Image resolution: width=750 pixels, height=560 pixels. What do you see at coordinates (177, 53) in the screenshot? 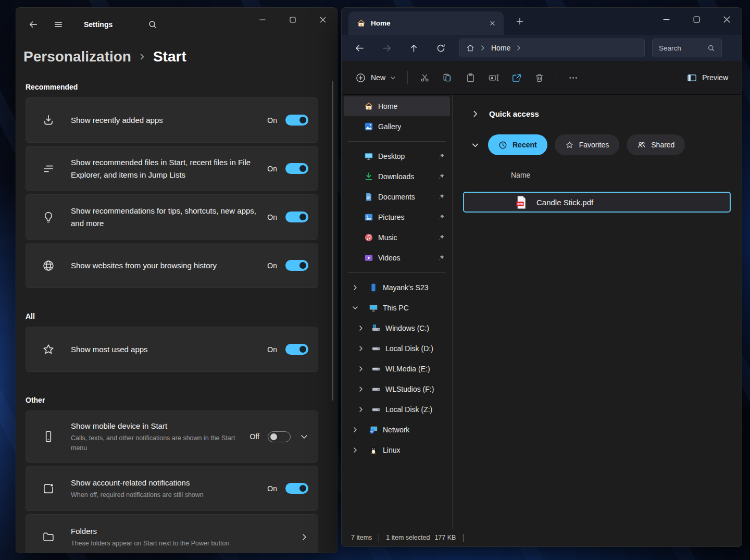
I see `breadcrumb: Personalization Start` at bounding box center [177, 53].